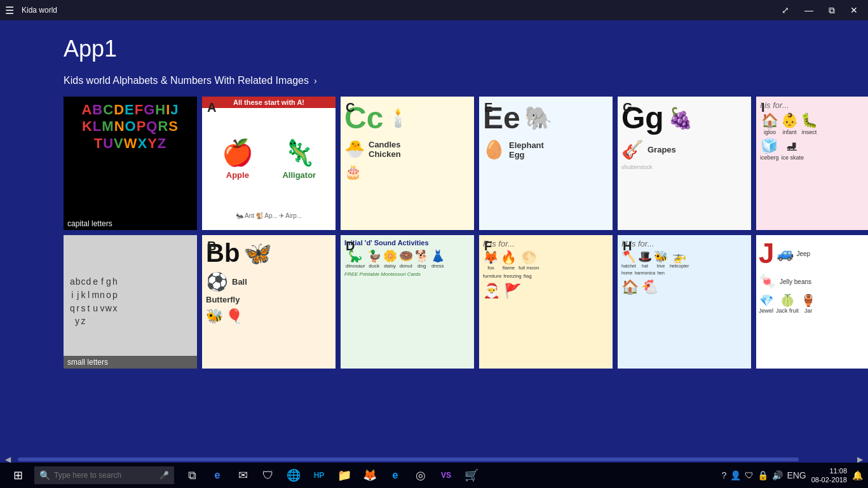  Describe the element at coordinates (512, 276) in the screenshot. I see `tile-f-word5: freezing` at that location.